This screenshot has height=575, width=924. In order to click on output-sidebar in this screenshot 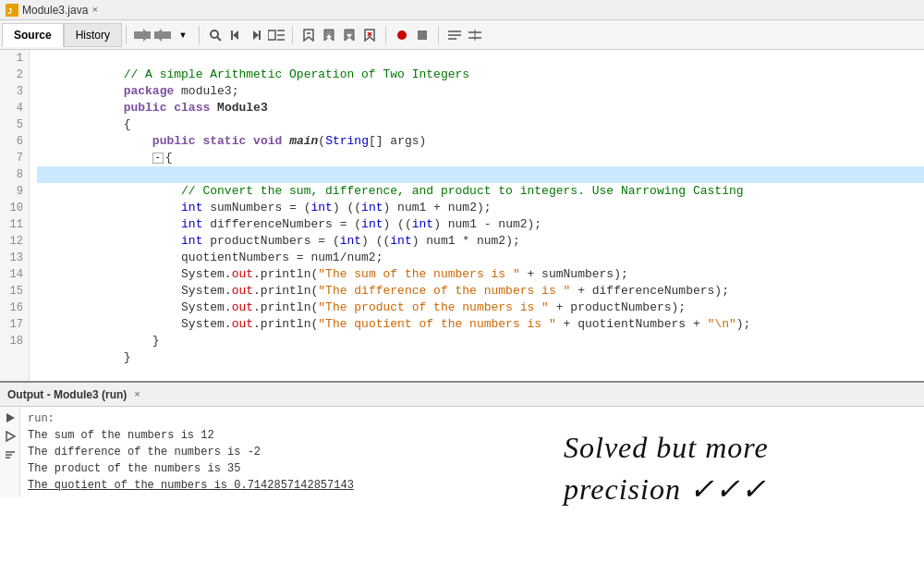, I will do `click(10, 452)`.